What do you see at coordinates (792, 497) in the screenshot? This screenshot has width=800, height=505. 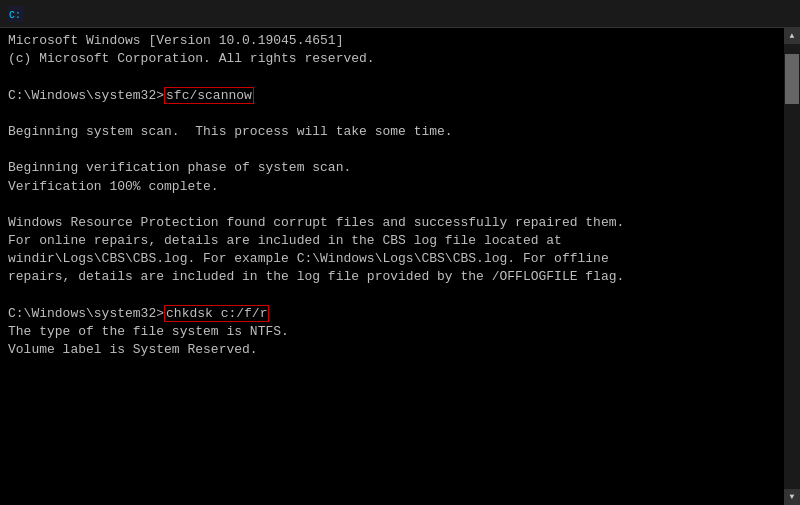 I see `scroll-down-arrow: ▼` at bounding box center [792, 497].